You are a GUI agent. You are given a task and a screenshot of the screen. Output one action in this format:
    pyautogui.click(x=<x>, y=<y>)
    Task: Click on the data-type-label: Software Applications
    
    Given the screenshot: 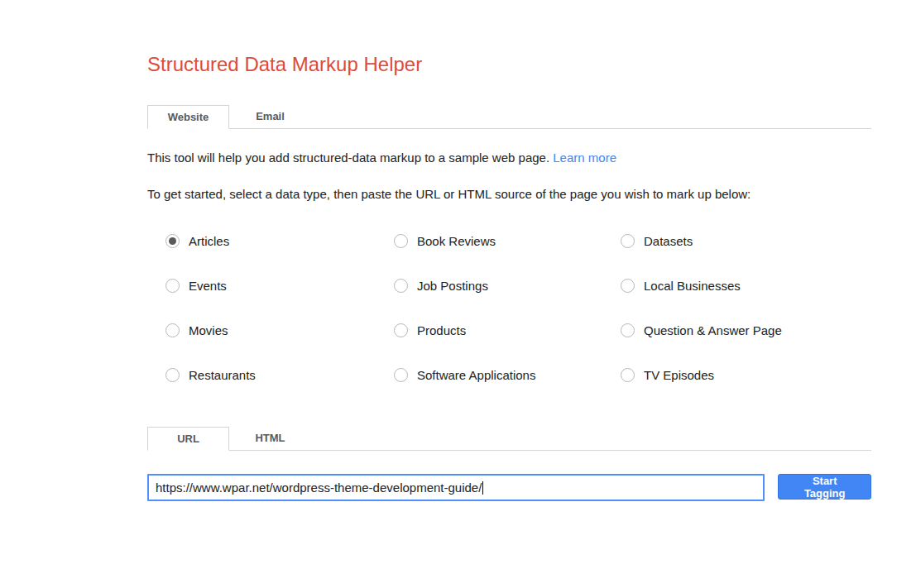 What is the action you would take?
    pyautogui.click(x=477, y=375)
    